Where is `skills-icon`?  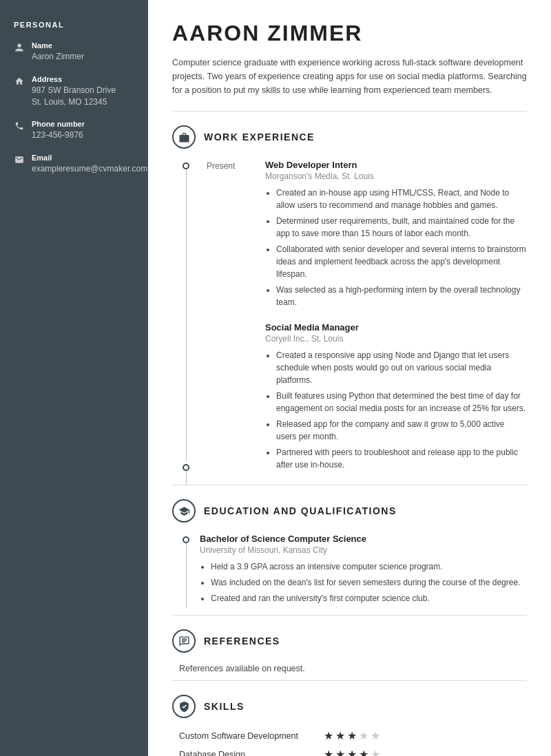 skills-icon is located at coordinates (185, 706).